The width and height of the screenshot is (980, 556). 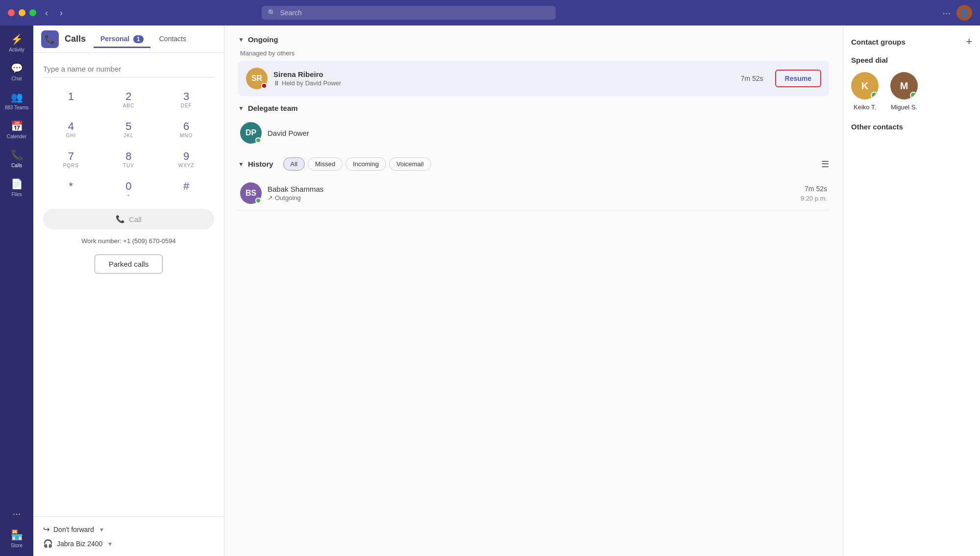 I want to click on call-phone-icon: 📞, so click(x=121, y=219).